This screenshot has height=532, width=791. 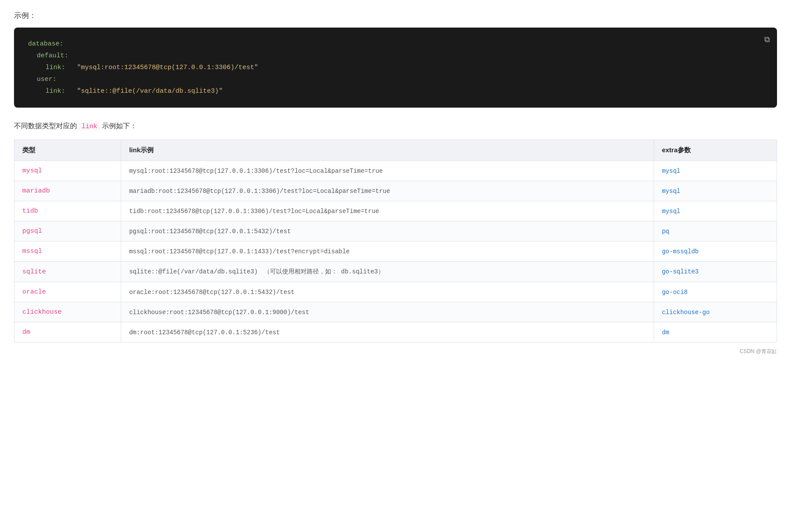 What do you see at coordinates (715, 150) in the screenshot?
I see `col-header-extra: extra参数` at bounding box center [715, 150].